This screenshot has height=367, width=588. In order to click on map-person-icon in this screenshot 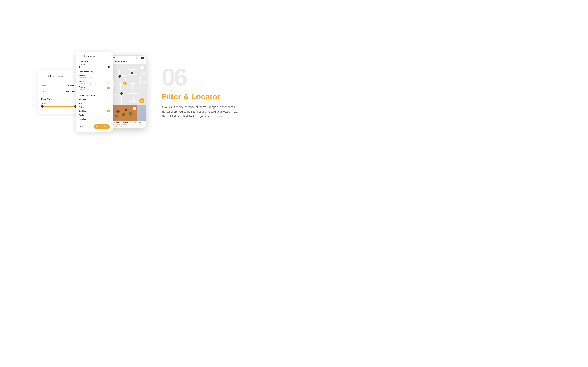, I will do `click(142, 101)`.